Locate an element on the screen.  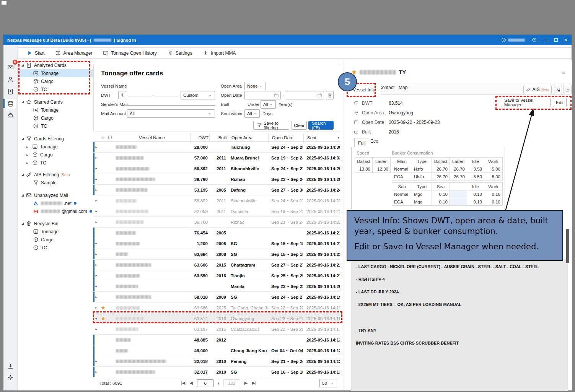
sidebar-group-analyzed-cards: Analyzed Cards is located at coordinates (55, 65).